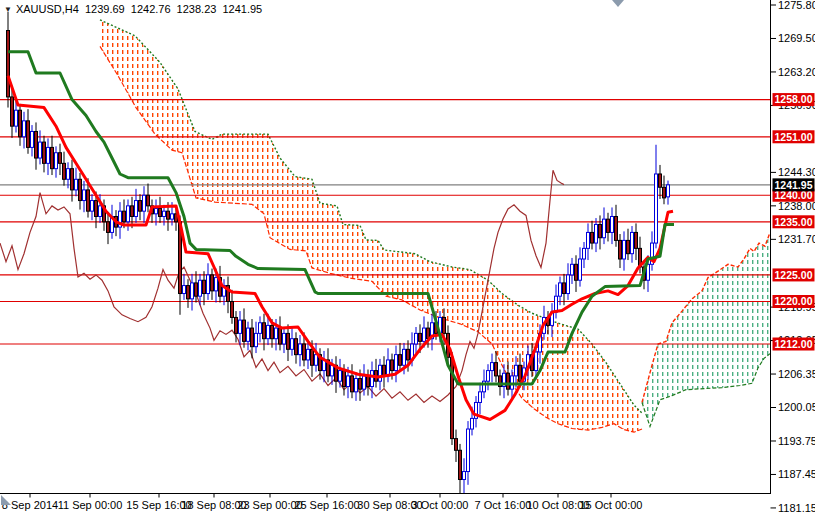 Image resolution: width=815 pixels, height=516 pixels. I want to click on time-axis-label: 11 Sep 00:00, so click(90, 505).